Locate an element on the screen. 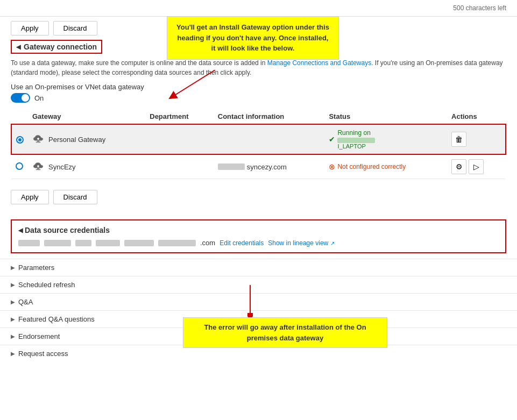 This screenshot has width=517, height=420. toggle-row: Use an On-premises or VNet data gateway is located at coordinates (258, 87).